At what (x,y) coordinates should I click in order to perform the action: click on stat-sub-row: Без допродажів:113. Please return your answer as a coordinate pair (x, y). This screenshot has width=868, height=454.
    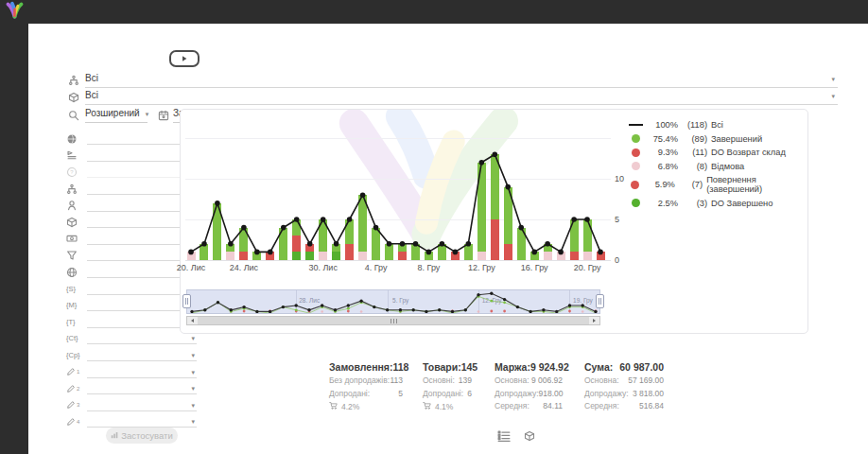
    Looking at the image, I should click on (366, 380).